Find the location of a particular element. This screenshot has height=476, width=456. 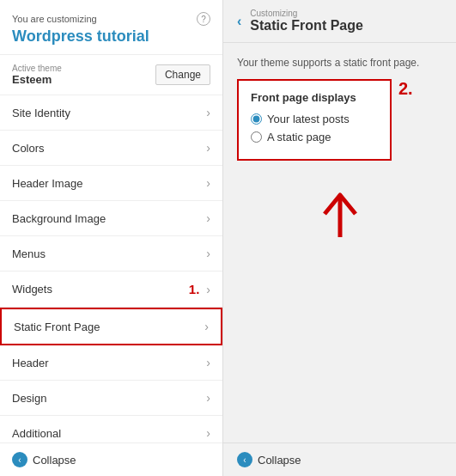

active-theme-label: Active theme is located at coordinates (37, 69).